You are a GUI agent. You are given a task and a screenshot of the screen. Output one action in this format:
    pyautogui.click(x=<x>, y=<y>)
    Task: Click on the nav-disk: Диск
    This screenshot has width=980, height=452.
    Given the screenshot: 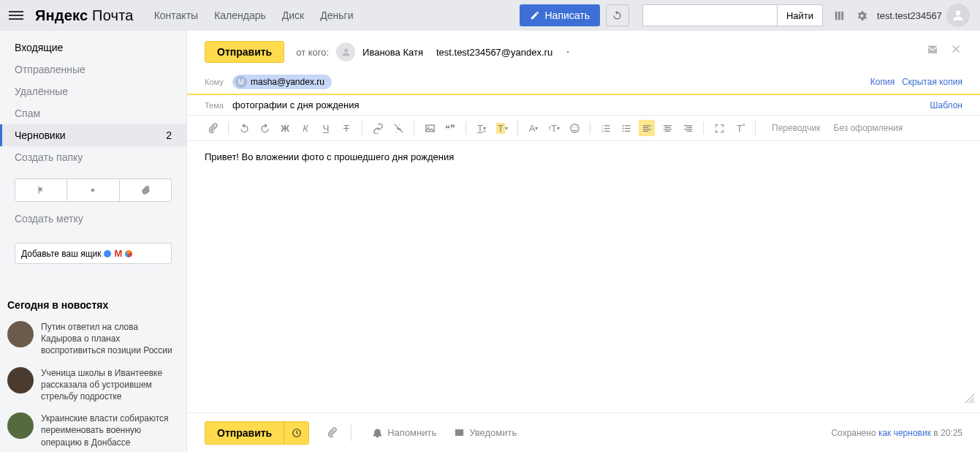 What is the action you would take?
    pyautogui.click(x=293, y=15)
    